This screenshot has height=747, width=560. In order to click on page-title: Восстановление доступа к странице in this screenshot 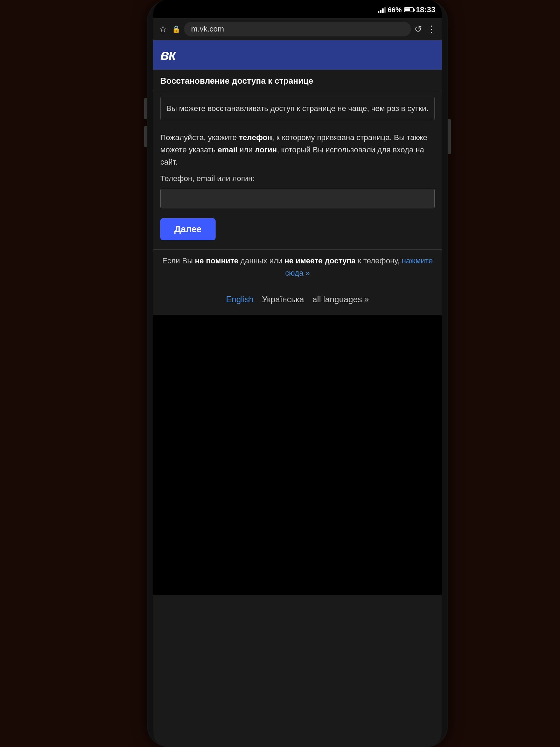, I will do `click(298, 81)`.